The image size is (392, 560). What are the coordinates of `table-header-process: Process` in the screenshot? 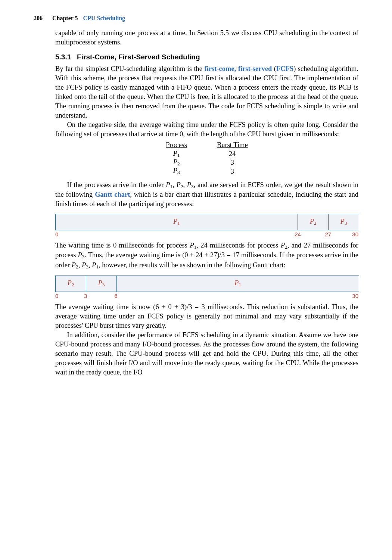 It's located at (176, 146).